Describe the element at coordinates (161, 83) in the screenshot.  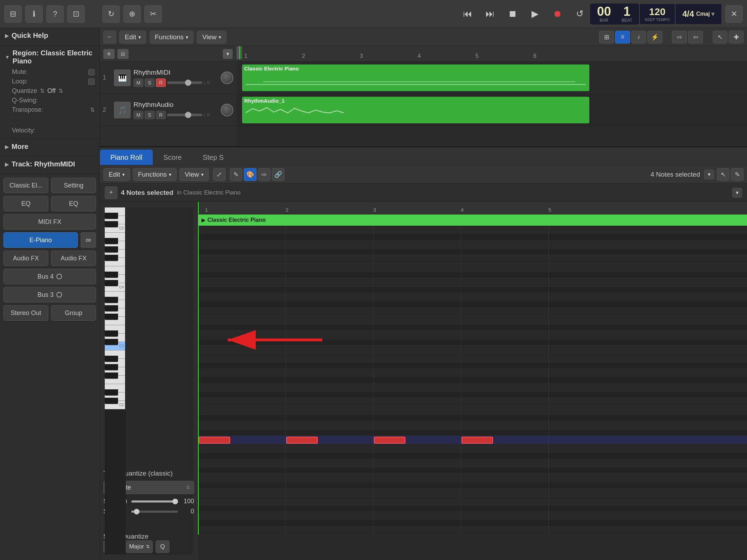
I see `track-1-rec: R` at that location.